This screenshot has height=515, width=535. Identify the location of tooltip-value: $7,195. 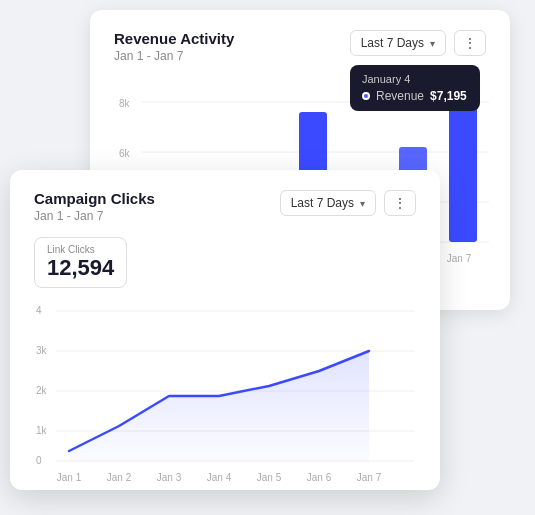
(448, 96).